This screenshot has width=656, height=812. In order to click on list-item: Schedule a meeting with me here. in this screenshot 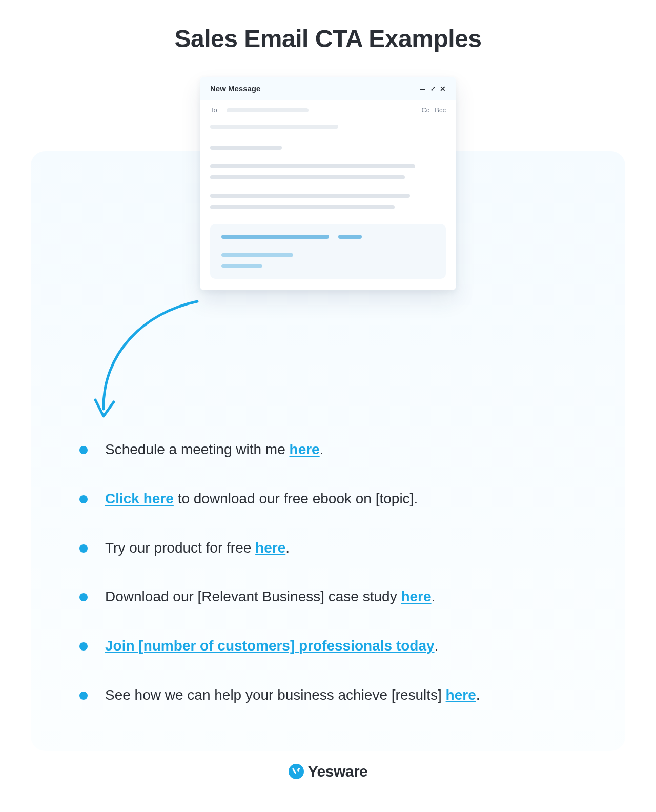, I will do `click(331, 450)`.